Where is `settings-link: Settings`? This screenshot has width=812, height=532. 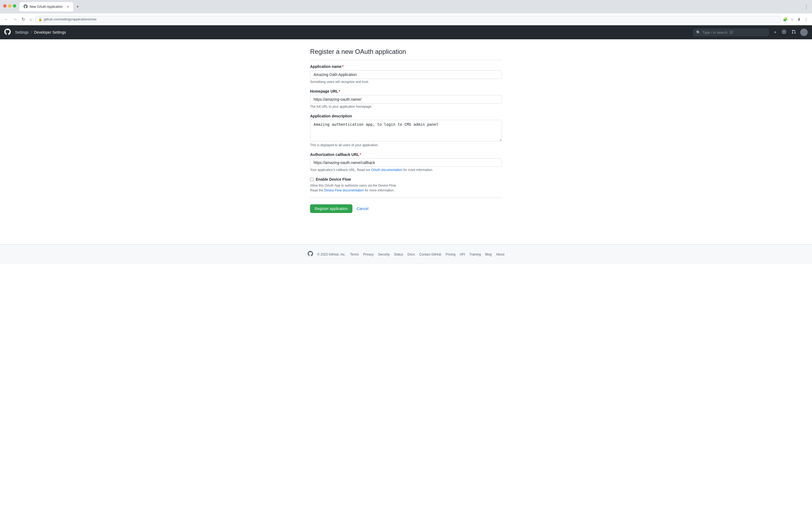 settings-link: Settings is located at coordinates (22, 32).